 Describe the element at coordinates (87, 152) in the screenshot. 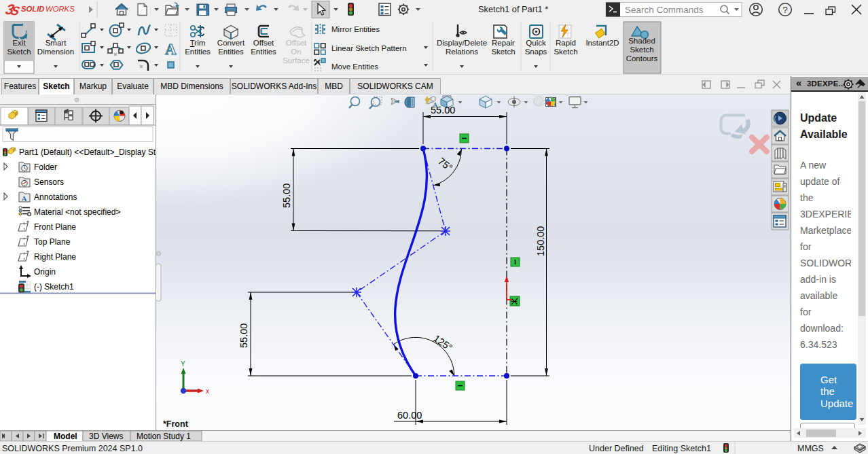

I see `svg-text:Part1 (Default) <<Default>_Dis: Part1 (Default) <<Default>_Display Sta` at that location.